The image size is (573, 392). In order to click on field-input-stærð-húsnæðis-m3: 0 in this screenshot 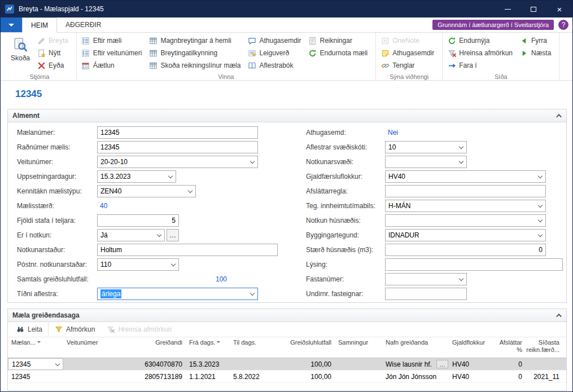, I will do `click(465, 250)`.